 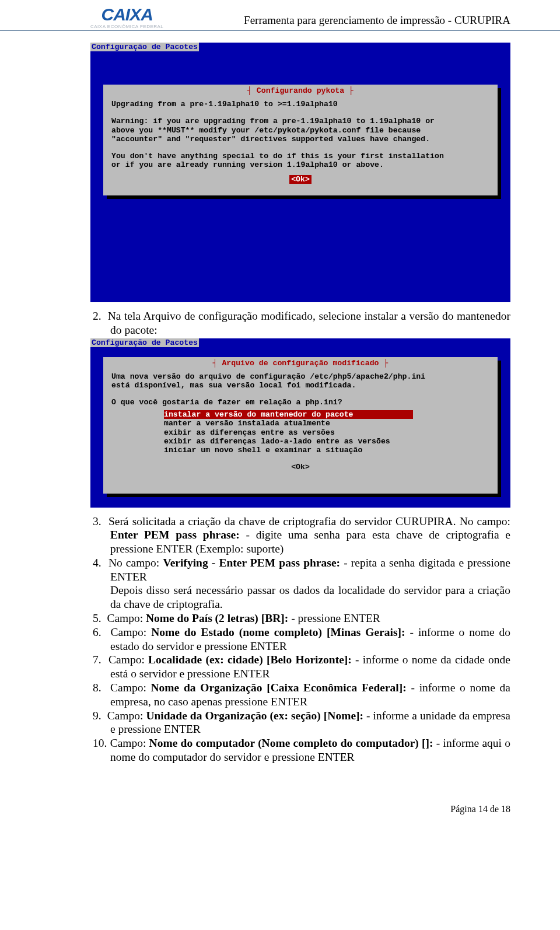 What do you see at coordinates (300, 91) in the screenshot?
I see `term1-dialog-title: Configurando pykota` at bounding box center [300, 91].